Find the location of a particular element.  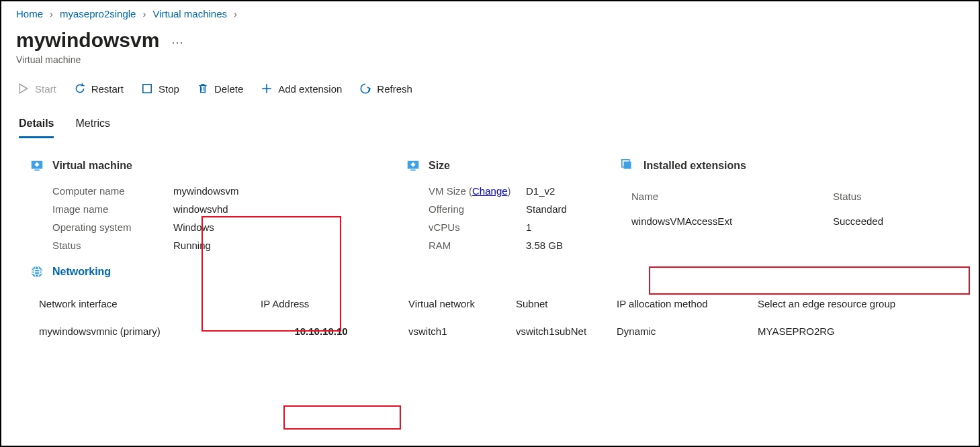

stop-icon is located at coordinates (147, 89).